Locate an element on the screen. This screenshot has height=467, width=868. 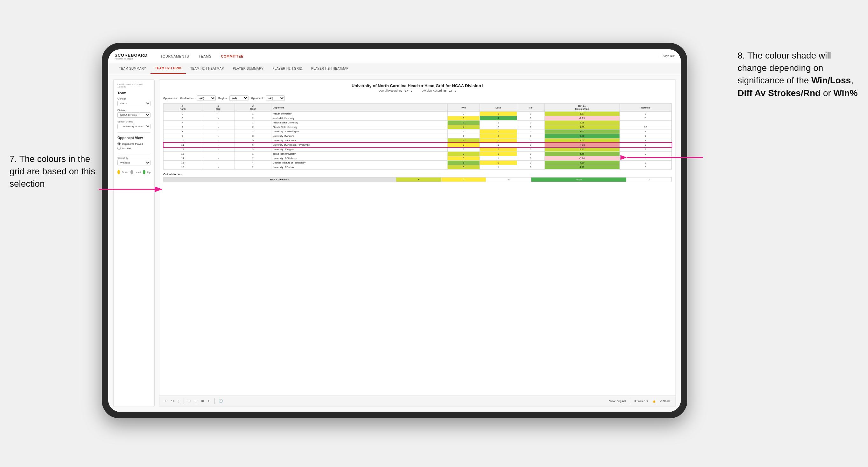
undo-icon: ↩ is located at coordinates (166, 401).